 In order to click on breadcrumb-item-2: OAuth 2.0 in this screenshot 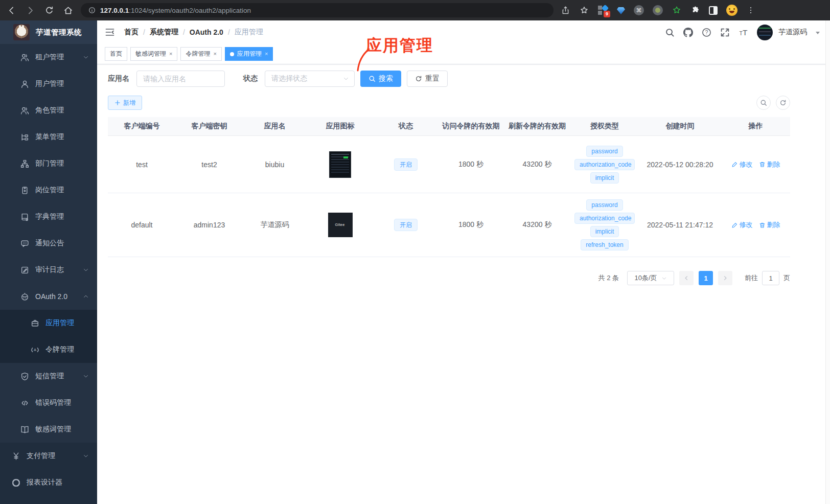, I will do `click(206, 32)`.